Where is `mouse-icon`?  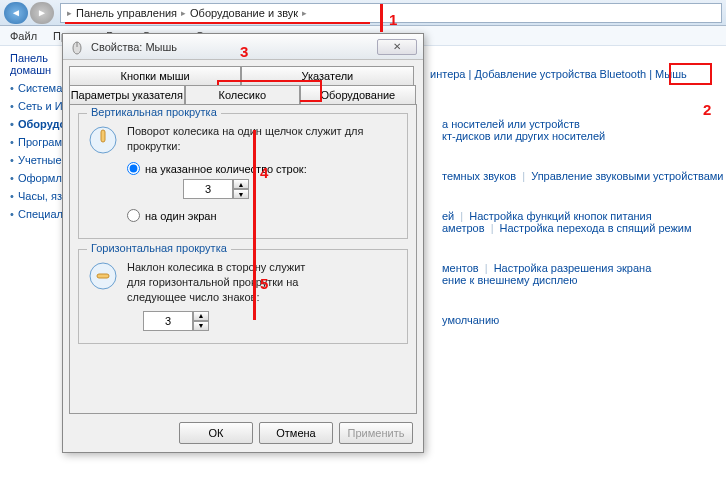
mouse-icon is located at coordinates (77, 47).